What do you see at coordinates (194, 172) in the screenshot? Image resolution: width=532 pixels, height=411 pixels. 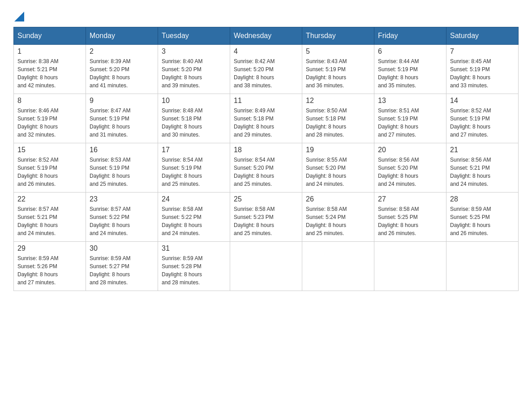 I see `day-info: Sunrise: 8:54 AM Sunset: 5:19 PM Dayligh…` at bounding box center [194, 172].